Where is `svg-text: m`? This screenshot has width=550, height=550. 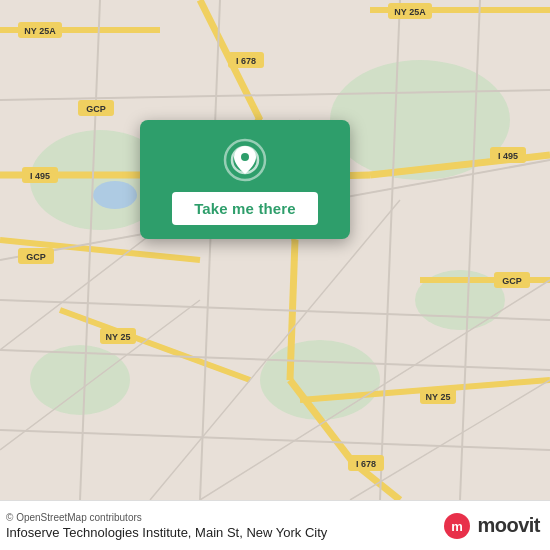
svg-text: m is located at coordinates (458, 526).